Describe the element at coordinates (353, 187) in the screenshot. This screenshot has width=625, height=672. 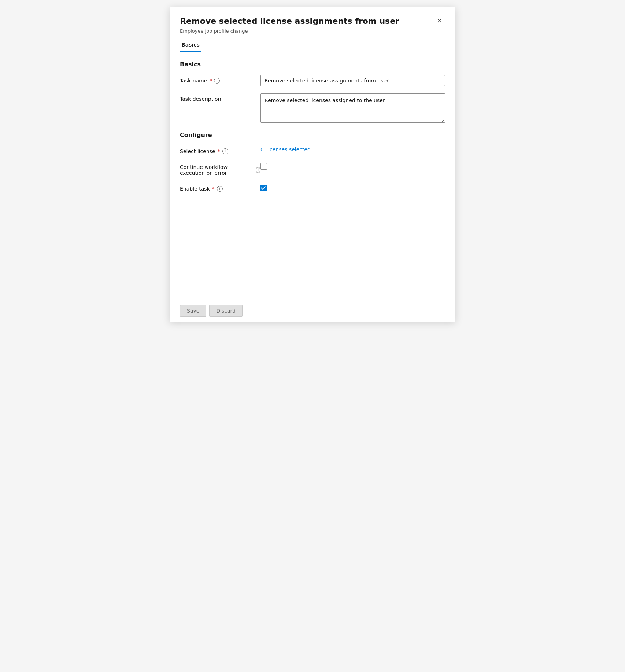
I see `enable-task-control` at that location.